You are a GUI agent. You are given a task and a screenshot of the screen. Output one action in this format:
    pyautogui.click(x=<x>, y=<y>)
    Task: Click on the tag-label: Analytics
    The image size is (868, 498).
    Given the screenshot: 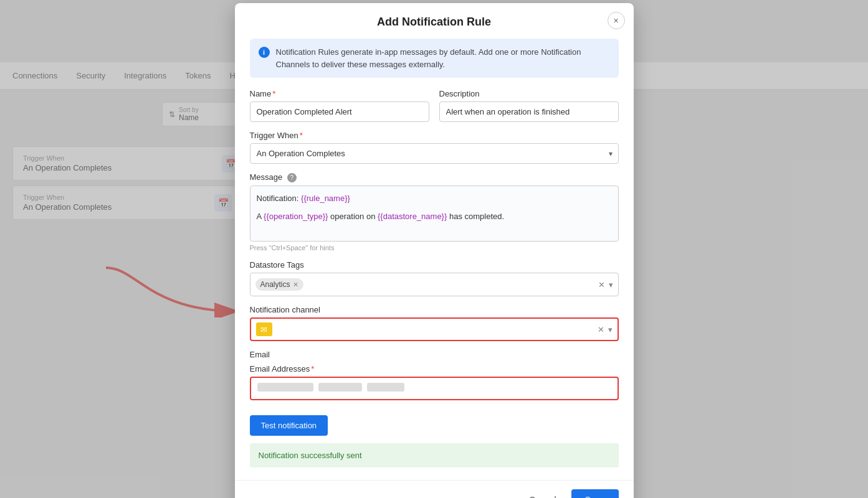 What is the action you would take?
    pyautogui.click(x=275, y=284)
    